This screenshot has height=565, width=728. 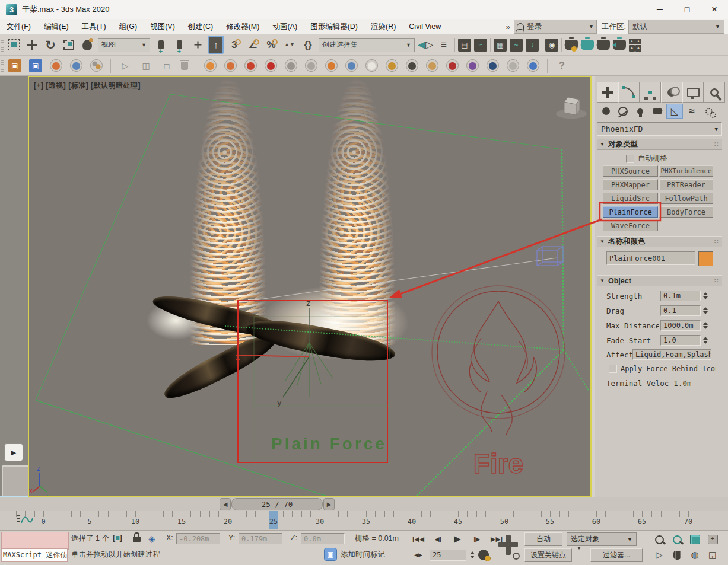 What do you see at coordinates (587, 45) in the screenshot?
I see `rendered-frame-window-icon` at bounding box center [587, 45].